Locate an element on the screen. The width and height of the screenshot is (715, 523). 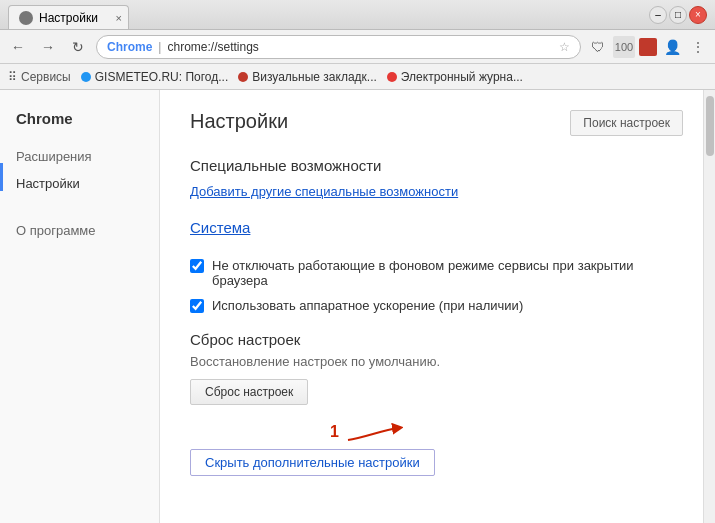
sidebar-title: Chrome is located at coordinates (80, 126).